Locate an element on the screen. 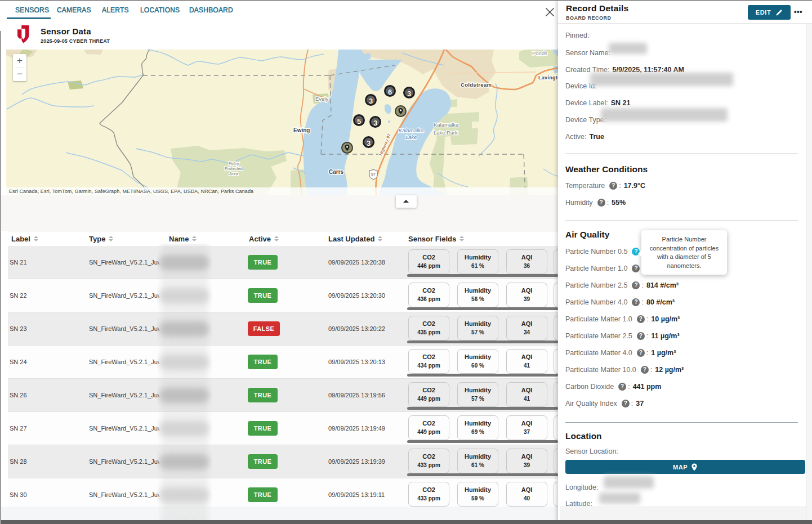 Image resolution: width=812 pixels, height=524 pixels. svg-text: Lake Park is located at coordinates (446, 133).